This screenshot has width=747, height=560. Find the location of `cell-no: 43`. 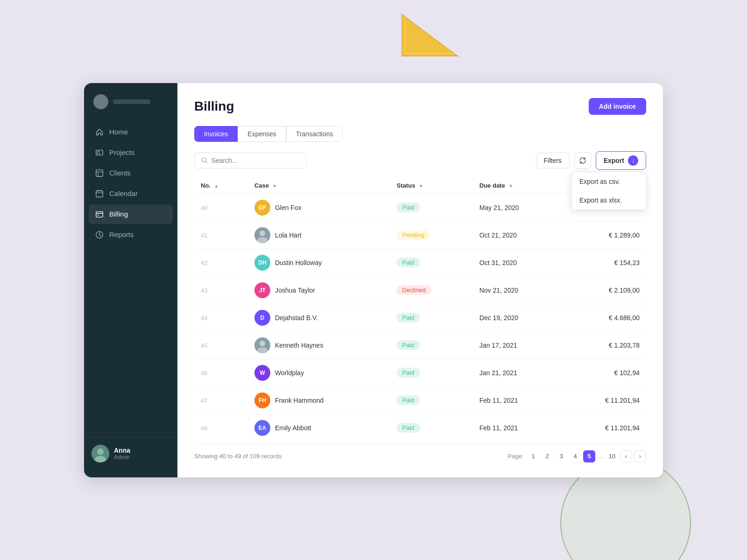

cell-no: 43 is located at coordinates (221, 290).